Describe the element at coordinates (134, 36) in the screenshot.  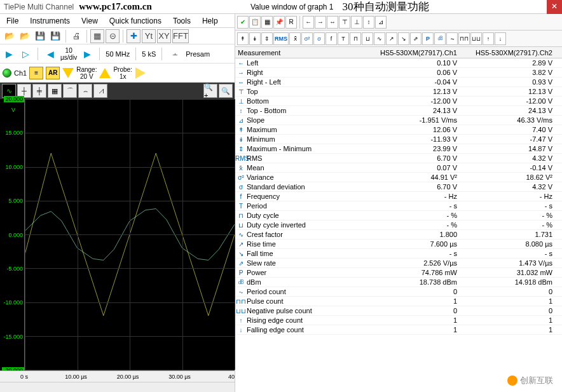
I see `add-icon: ✚` at that location.